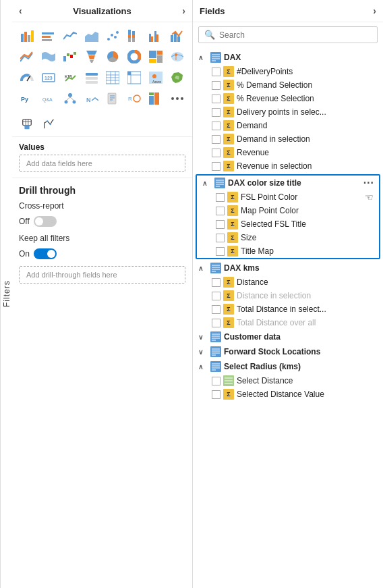 This screenshot has width=383, height=588. Describe the element at coordinates (49, 99) in the screenshot. I see `viz-icon-qanda: Q&A` at that location.